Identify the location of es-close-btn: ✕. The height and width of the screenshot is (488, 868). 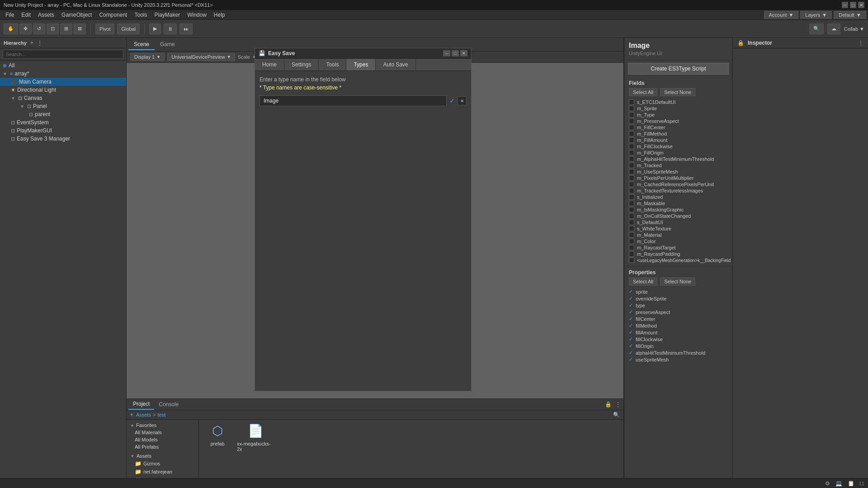
(464, 53).